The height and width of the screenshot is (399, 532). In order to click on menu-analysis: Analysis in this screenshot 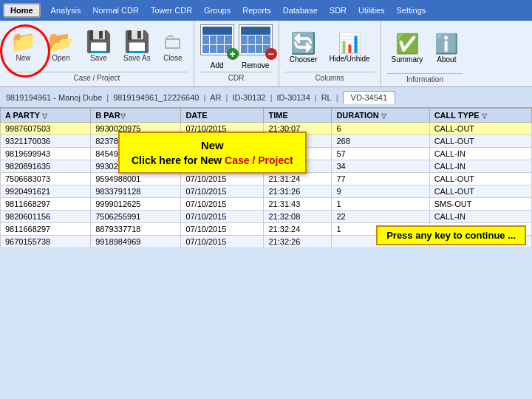, I will do `click(66, 10)`.